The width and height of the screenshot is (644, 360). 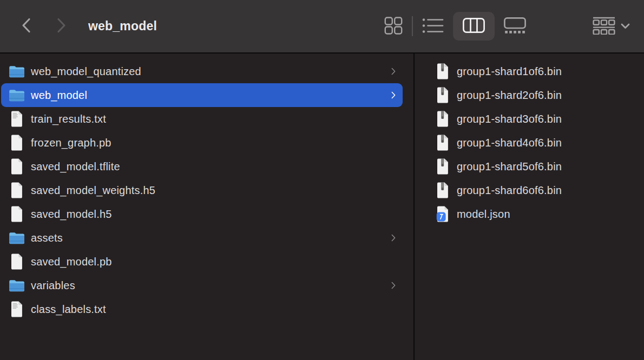 I want to click on file-name: saved_model.tflite, so click(x=76, y=166).